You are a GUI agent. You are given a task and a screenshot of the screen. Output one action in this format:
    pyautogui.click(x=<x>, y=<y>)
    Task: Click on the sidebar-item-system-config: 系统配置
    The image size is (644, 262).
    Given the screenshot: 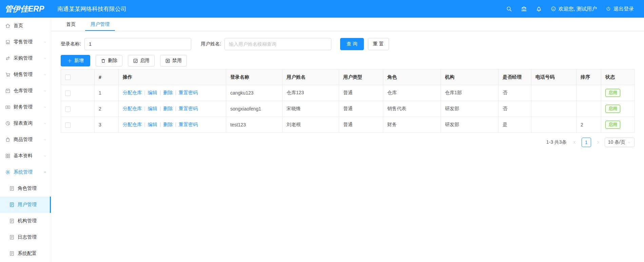 What is the action you would take?
    pyautogui.click(x=25, y=254)
    